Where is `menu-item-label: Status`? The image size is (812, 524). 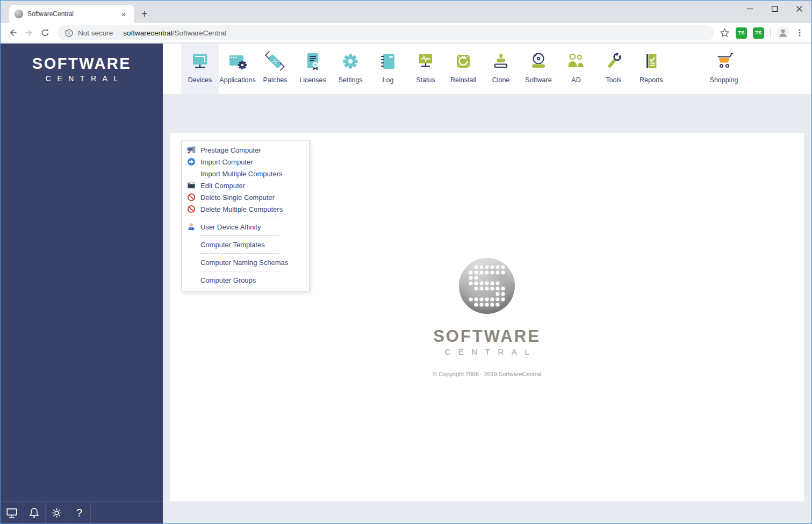
menu-item-label: Status is located at coordinates (426, 80).